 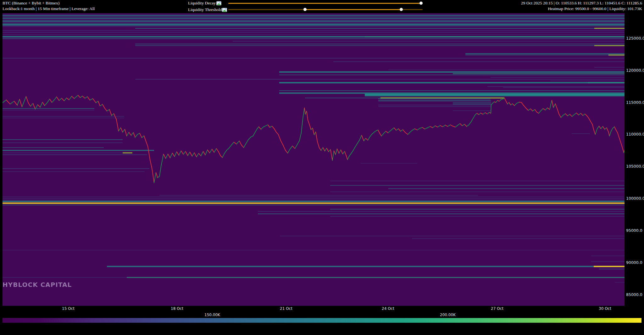 What do you see at coordinates (353, 9) in the screenshot?
I see `liquidity-threshold-track-selected` at bounding box center [353, 9].